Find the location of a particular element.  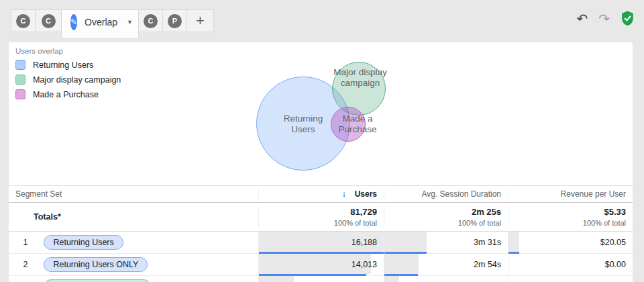

tab-c1: C is located at coordinates (23, 21).